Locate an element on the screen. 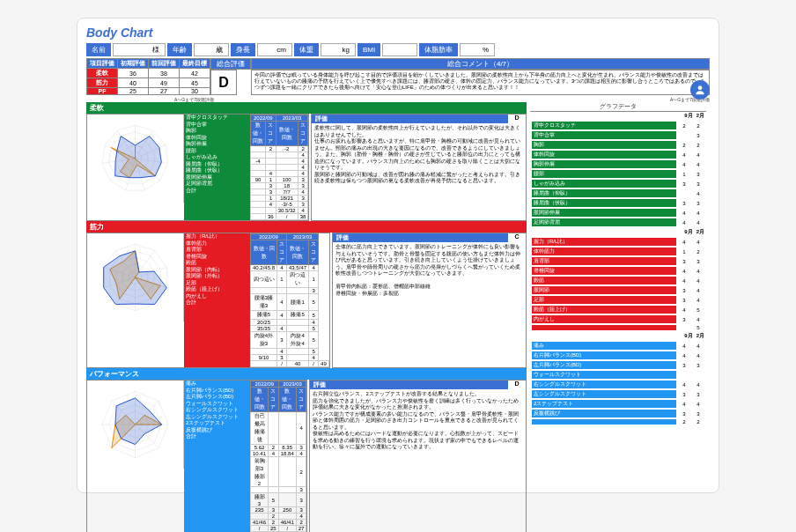 Image resolution: width=796 pixels, height=532 pixels. graph-row: 反復横跳び33 is located at coordinates (618, 414).